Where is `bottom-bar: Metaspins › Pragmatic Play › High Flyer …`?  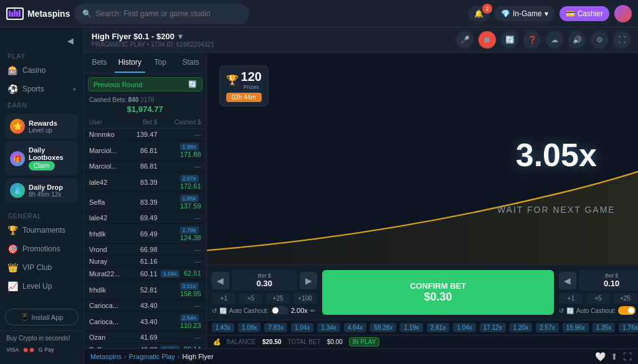 bottom-bar: Metaspins › Pragmatic Play › High Flyer … is located at coordinates (361, 356).